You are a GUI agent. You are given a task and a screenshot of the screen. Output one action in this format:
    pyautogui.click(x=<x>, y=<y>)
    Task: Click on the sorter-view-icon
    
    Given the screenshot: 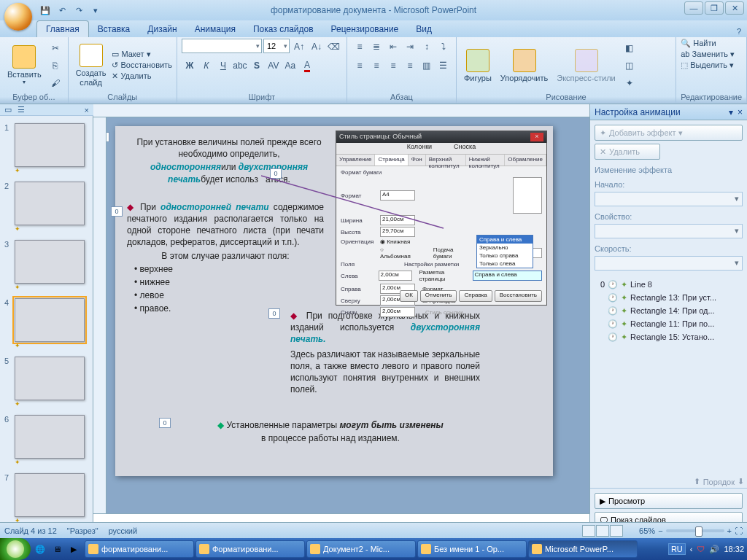 What is the action you would take?
    pyautogui.click(x=603, y=531)
    